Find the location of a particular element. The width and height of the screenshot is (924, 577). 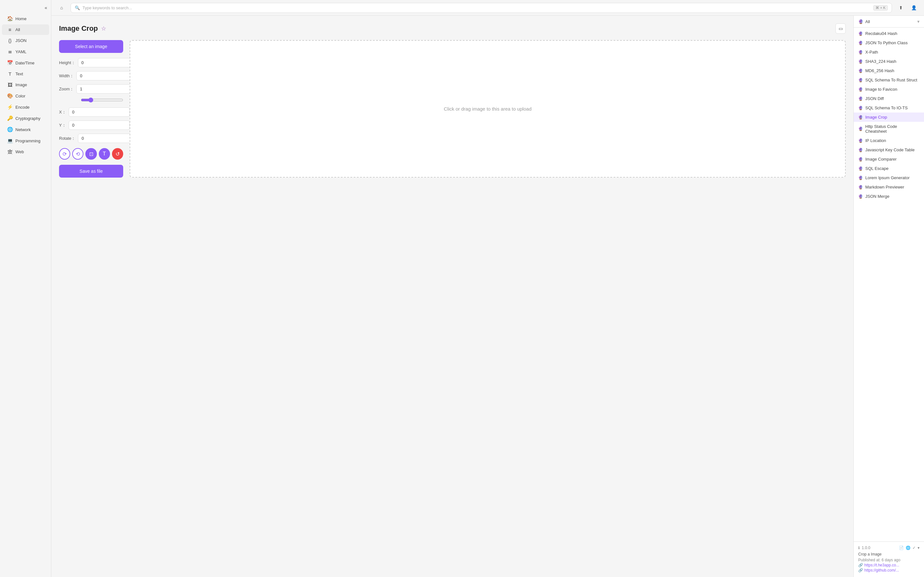

rotate-label: Rotate： is located at coordinates (67, 138).